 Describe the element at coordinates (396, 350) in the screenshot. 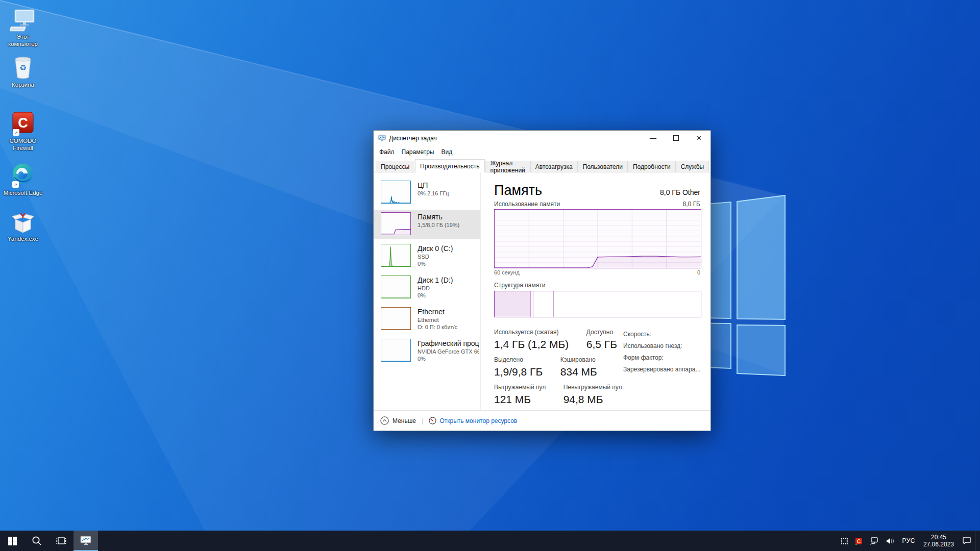

I see `gpu-mini-graph` at that location.